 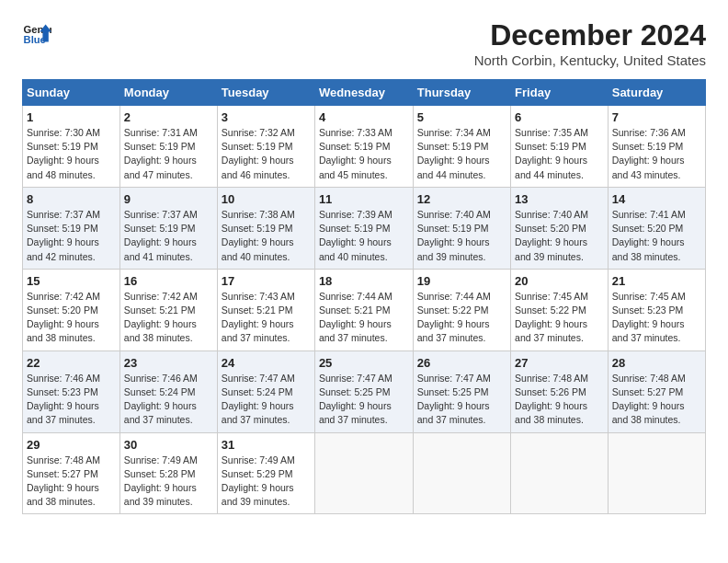 What do you see at coordinates (168, 93) in the screenshot?
I see `col-header-monday: Monday` at bounding box center [168, 93].